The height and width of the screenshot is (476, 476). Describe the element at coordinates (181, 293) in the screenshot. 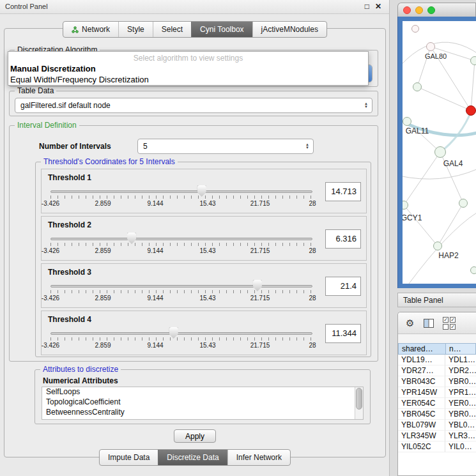

I see `threshold-3-slider: -3.426 2.859 9.144 15.43 21.715 28` at that location.